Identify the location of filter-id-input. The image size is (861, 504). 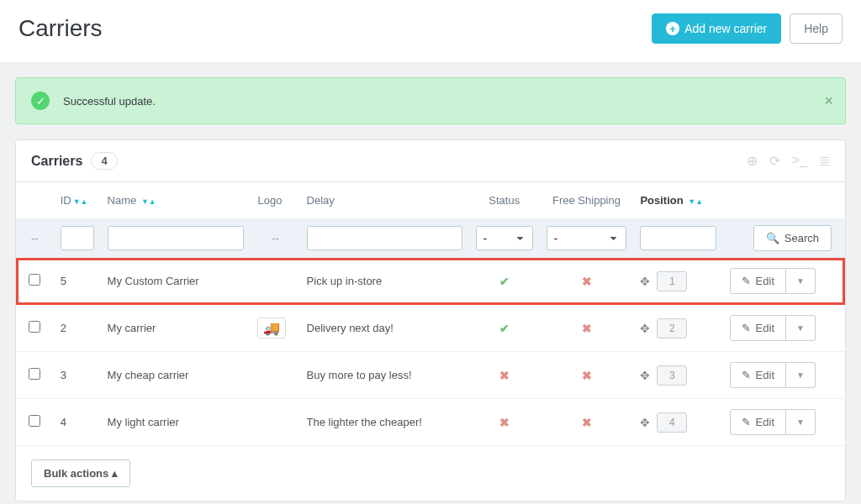
(77, 239).